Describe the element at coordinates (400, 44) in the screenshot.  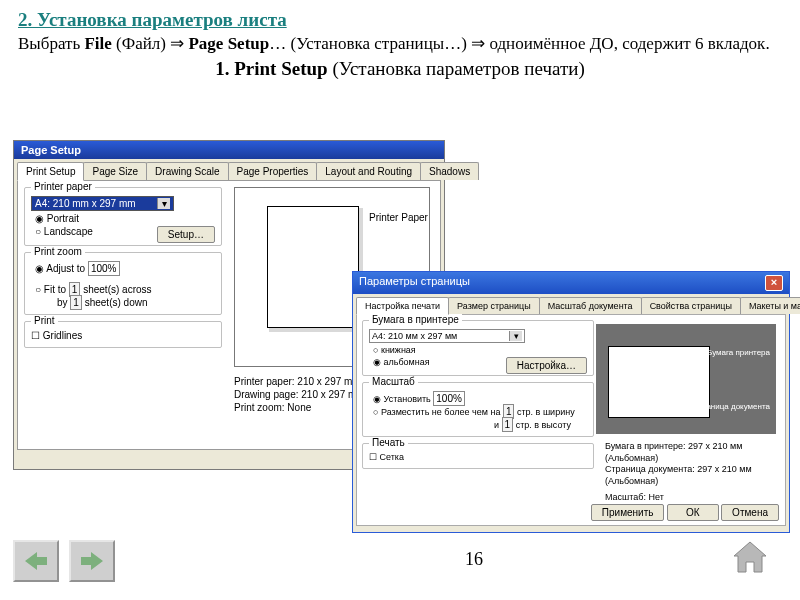
I see `intro-line: Выбрать File (Файл) ⇒ Page Setup… (Устан…` at that location.